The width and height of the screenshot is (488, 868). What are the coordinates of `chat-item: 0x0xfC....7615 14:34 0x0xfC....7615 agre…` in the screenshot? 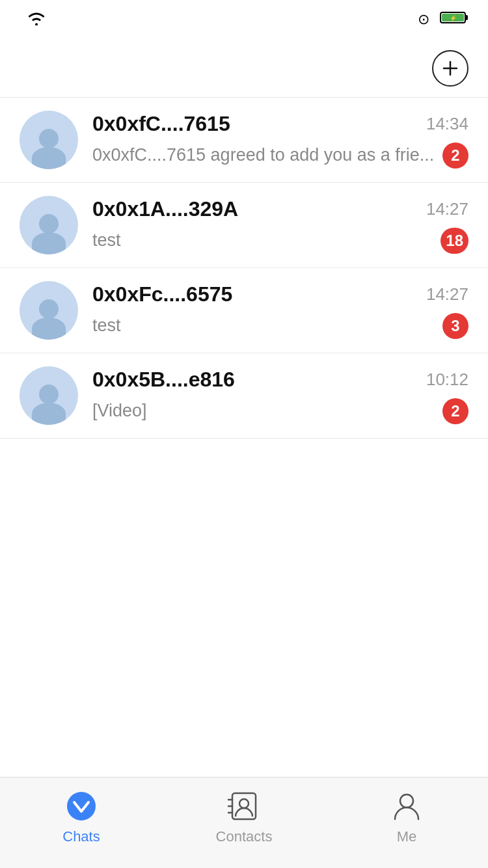 It's located at (244, 141).